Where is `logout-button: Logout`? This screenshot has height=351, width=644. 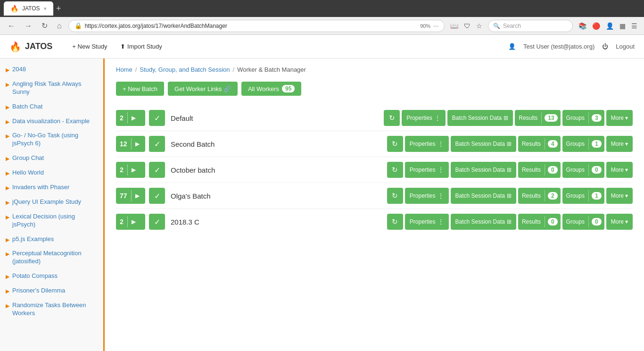 logout-button: Logout is located at coordinates (625, 46).